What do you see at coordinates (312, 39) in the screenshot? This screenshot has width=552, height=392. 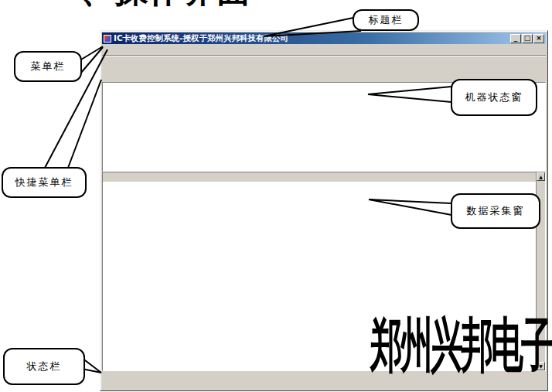 I see `window-title: IC卡收费控制系统-授权于郑州兴邦科技有限公司` at bounding box center [312, 39].